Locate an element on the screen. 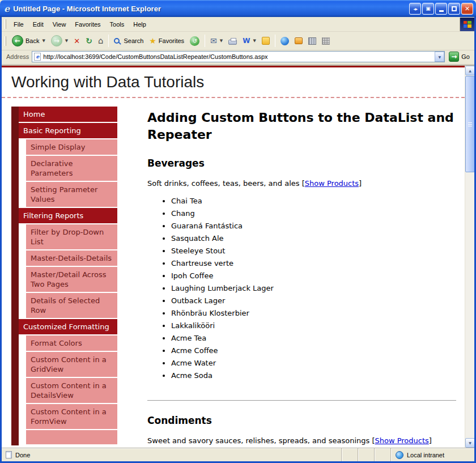 The image size is (476, 463). grid-button is located at coordinates (326, 41).